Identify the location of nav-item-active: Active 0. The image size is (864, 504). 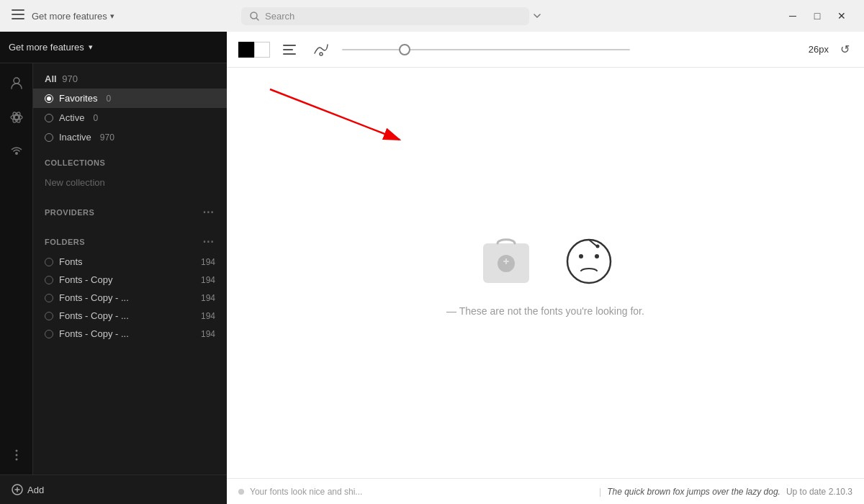
(130, 118).